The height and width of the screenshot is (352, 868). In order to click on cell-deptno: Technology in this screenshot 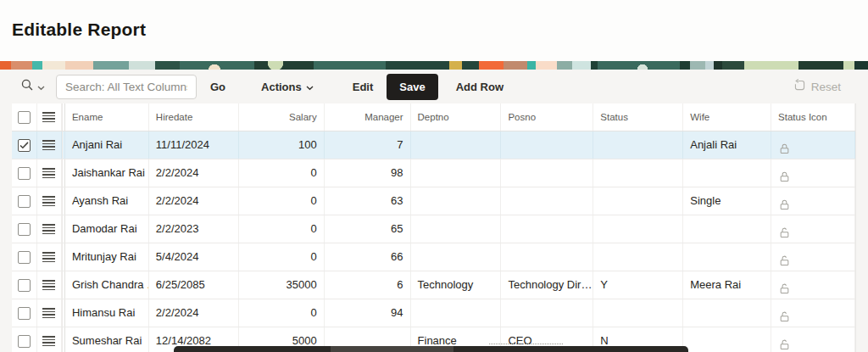, I will do `click(456, 285)`.